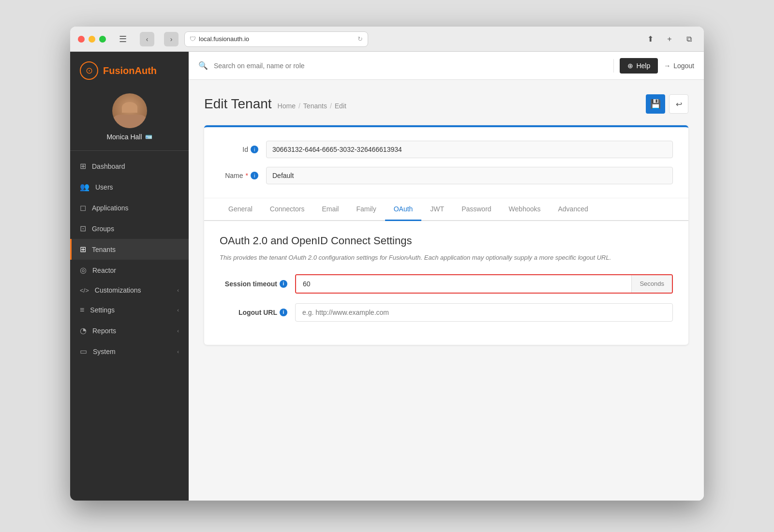 The image size is (774, 532). I want to click on logout-icon: →, so click(667, 66).